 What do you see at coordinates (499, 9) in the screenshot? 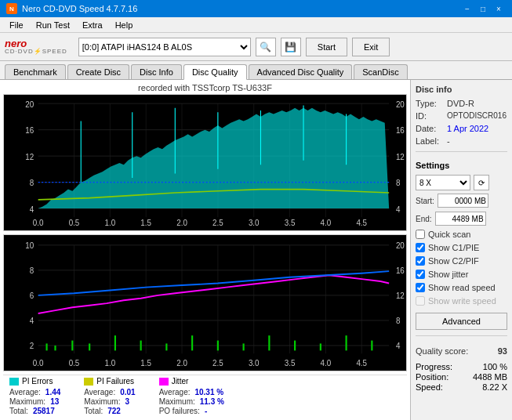
I see `close-button: ×` at bounding box center [499, 9].